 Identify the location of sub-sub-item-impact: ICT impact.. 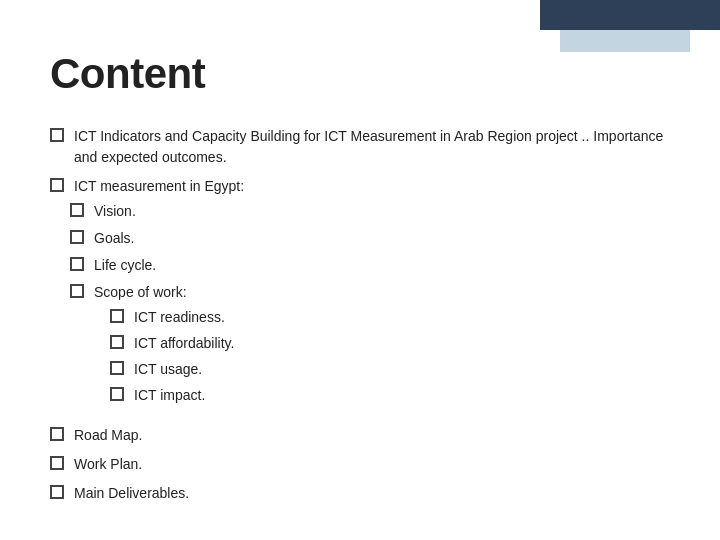
(152, 396).